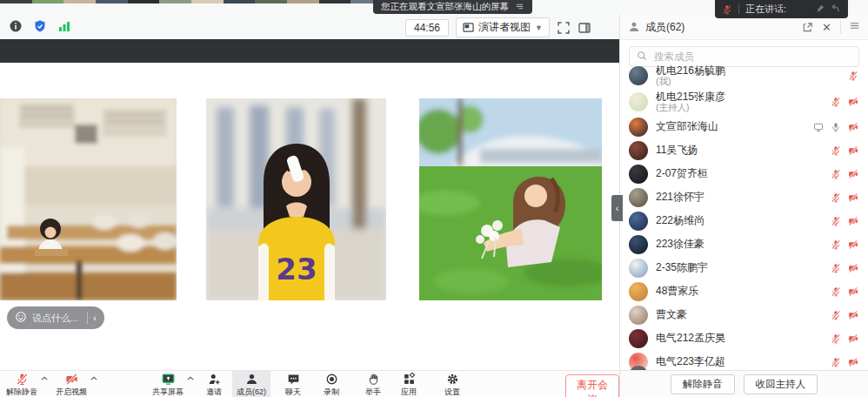 This screenshot has width=868, height=397. Describe the element at coordinates (520, 7) in the screenshot. I see `list-icon` at that location.